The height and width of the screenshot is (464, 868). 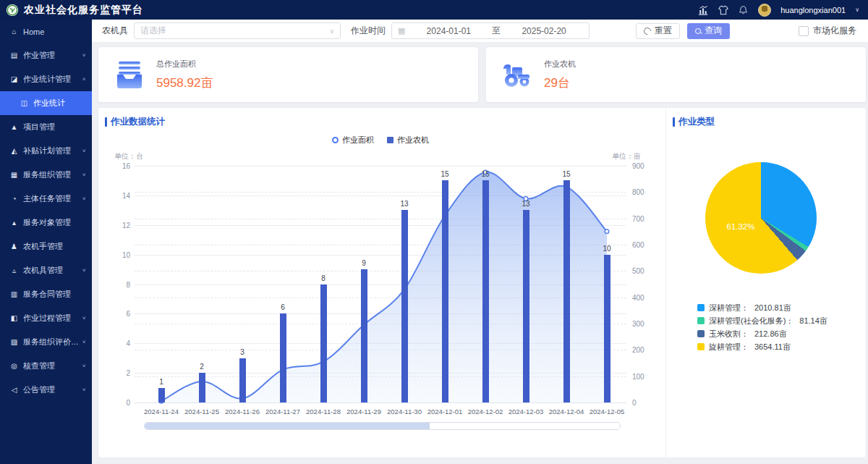 I want to click on bar-value-label: 13, so click(x=526, y=204).